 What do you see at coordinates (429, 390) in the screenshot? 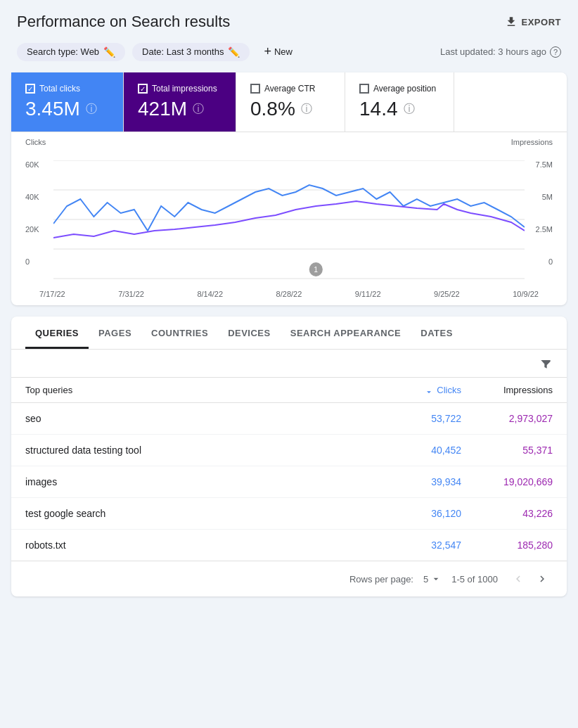
I see `sort-down-icon` at bounding box center [429, 390].